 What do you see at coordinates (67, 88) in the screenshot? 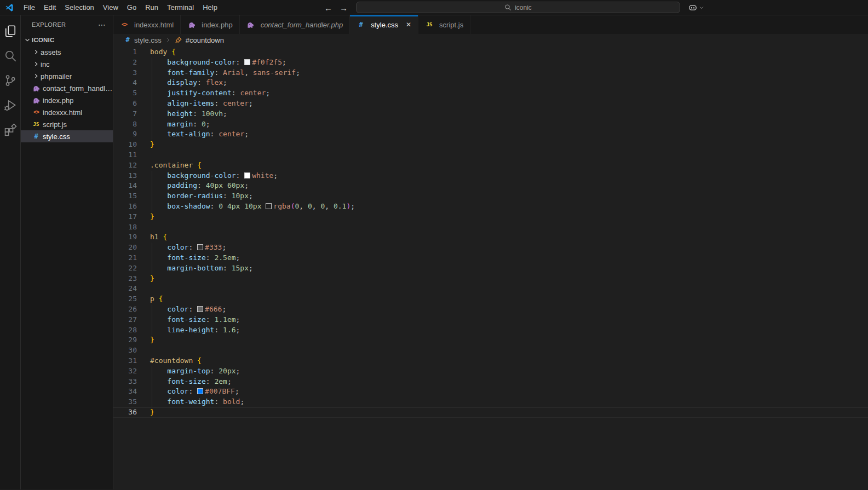
I see `sidebar-file-contact-form-handler-: contact_form_handler...` at bounding box center [67, 88].